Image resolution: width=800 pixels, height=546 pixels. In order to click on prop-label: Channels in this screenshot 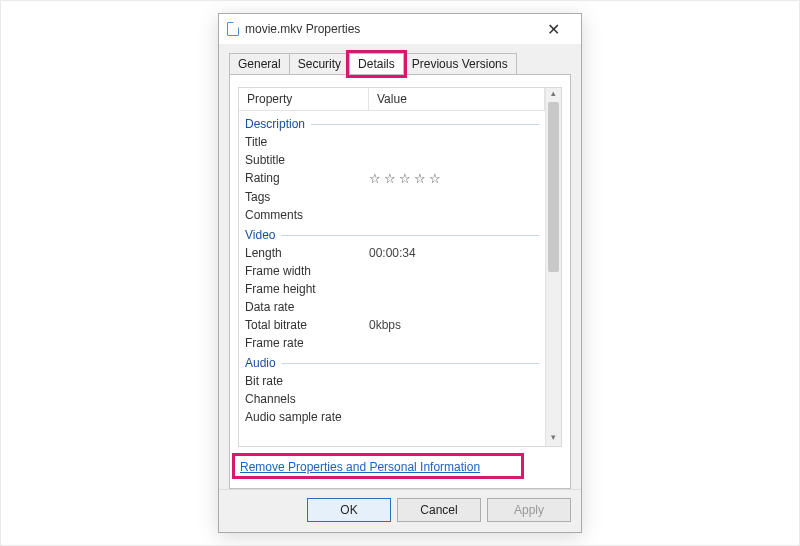, I will do `click(307, 399)`.